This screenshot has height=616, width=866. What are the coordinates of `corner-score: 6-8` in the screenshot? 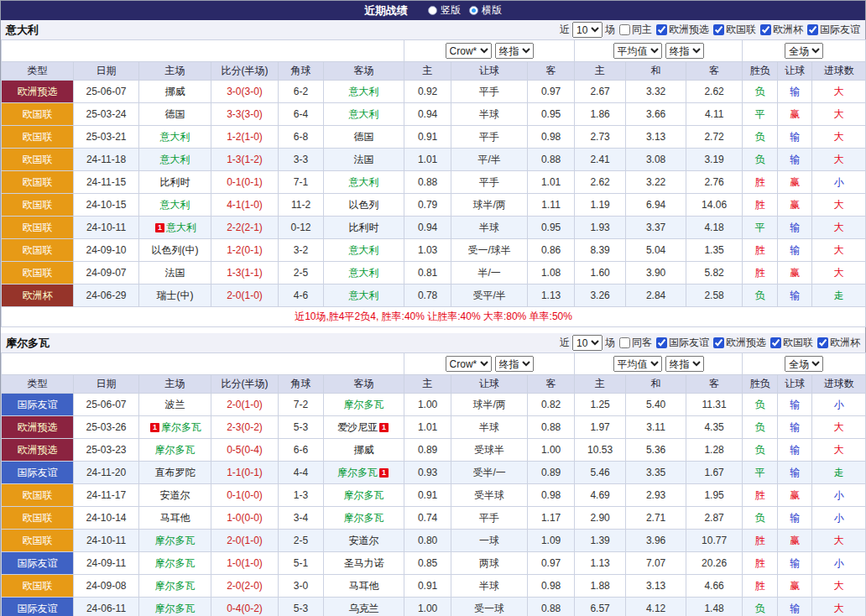 It's located at (301, 138).